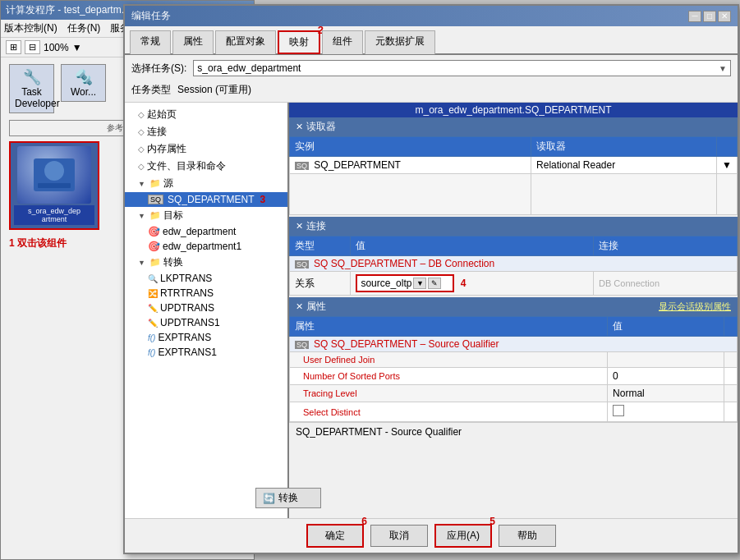 The image size is (740, 560). Describe the element at coordinates (665, 246) in the screenshot. I see `conn-col-conn: 连接` at that location.